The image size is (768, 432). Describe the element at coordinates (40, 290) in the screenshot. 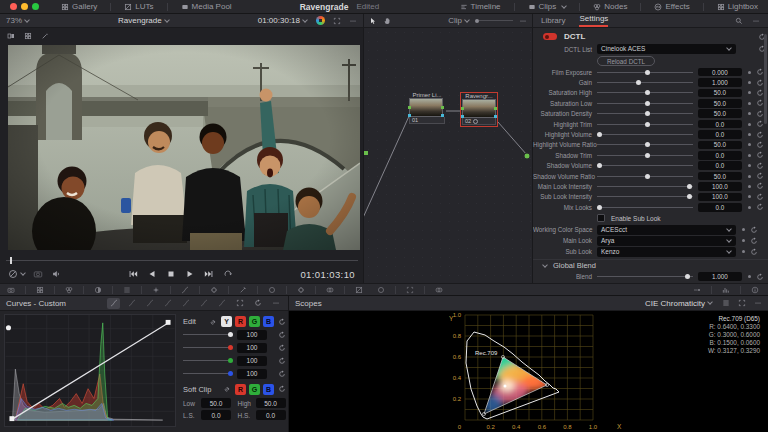

I see `color-match-icon` at that location.